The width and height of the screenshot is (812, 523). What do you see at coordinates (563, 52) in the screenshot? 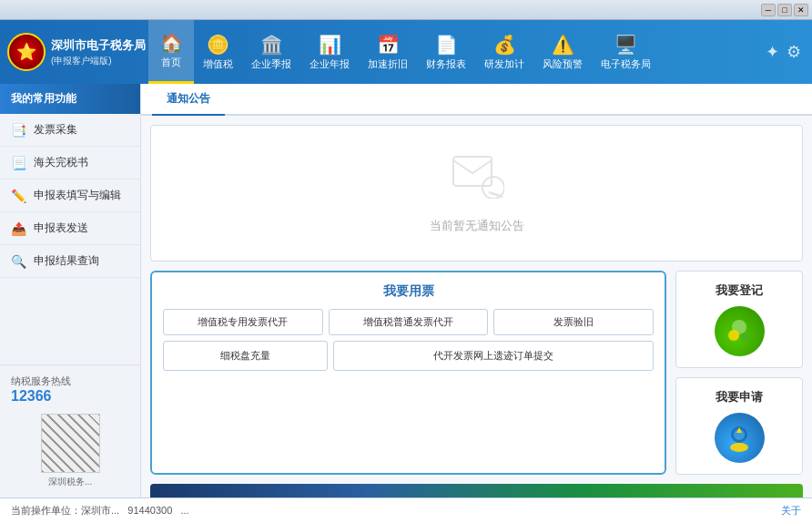
I see `nav-item-risk: ⚠️ 风险预警` at bounding box center [563, 52].